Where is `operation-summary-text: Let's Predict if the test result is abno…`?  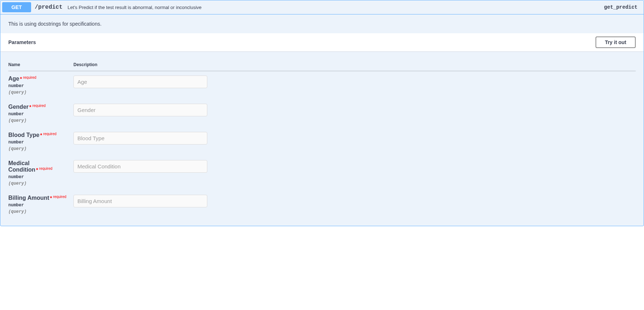
operation-summary-text: Let's Predict if the test result is abno… is located at coordinates (335, 7).